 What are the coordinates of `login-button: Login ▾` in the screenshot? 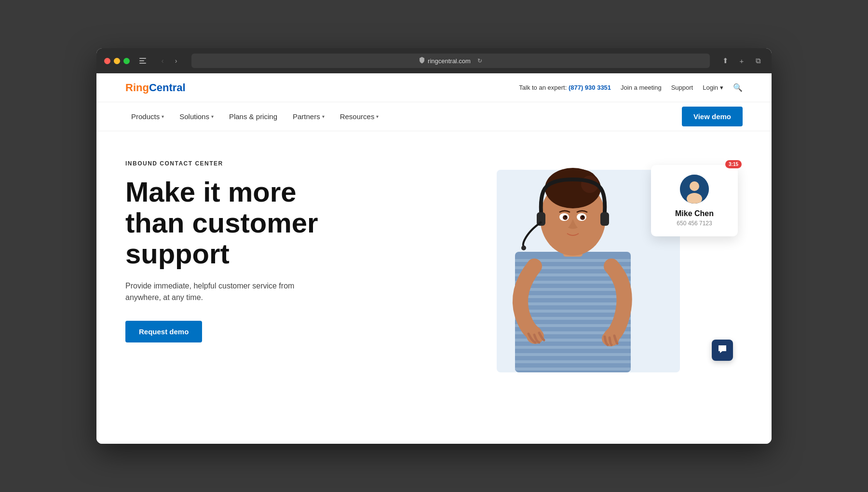 It's located at (713, 88).